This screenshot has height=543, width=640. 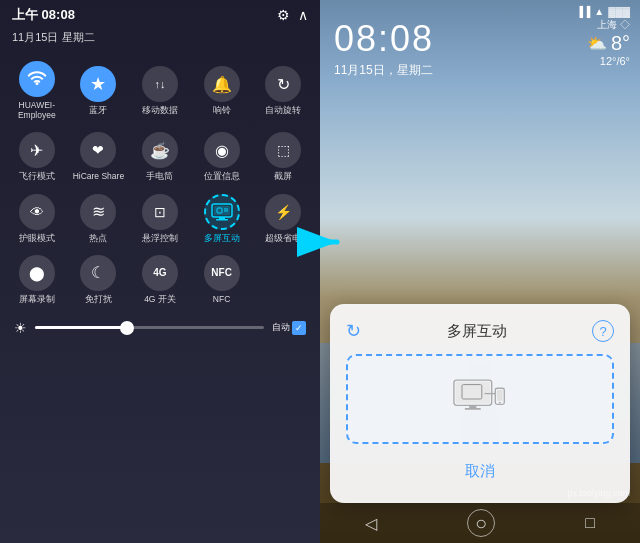 What do you see at coordinates (603, 12) in the screenshot?
I see `right-status-icons: ▐▐ ▲ ▓▓▓` at bounding box center [603, 12].